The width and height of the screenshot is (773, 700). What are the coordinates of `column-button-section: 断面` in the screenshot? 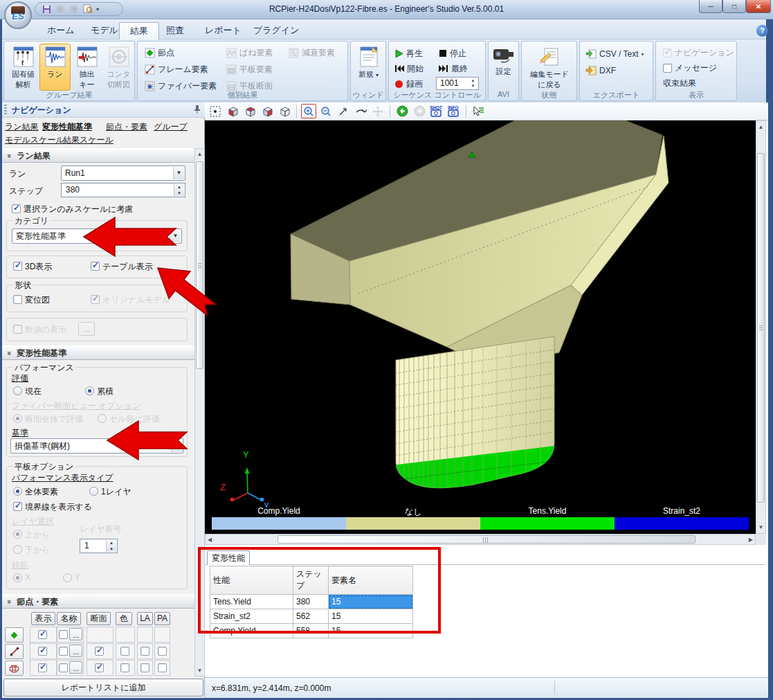 It's located at (98, 619).